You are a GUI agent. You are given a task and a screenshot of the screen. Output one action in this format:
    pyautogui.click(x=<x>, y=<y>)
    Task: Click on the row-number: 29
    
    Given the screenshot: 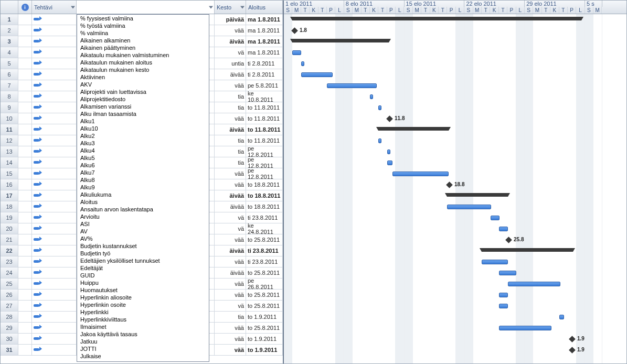 What is the action you would take?
    pyautogui.click(x=9, y=328)
    